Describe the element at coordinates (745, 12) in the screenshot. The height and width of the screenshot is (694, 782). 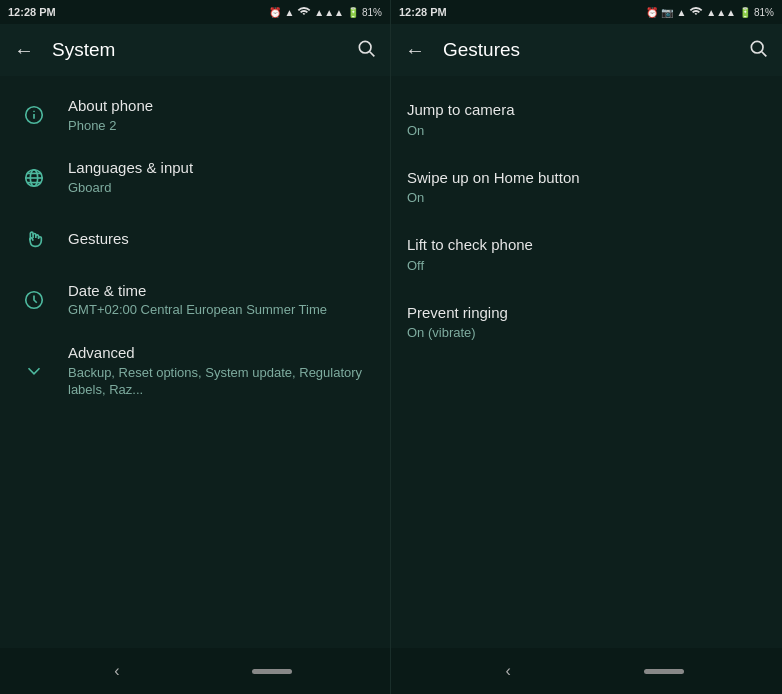
I see `right-battery-icon: 🔋` at that location.